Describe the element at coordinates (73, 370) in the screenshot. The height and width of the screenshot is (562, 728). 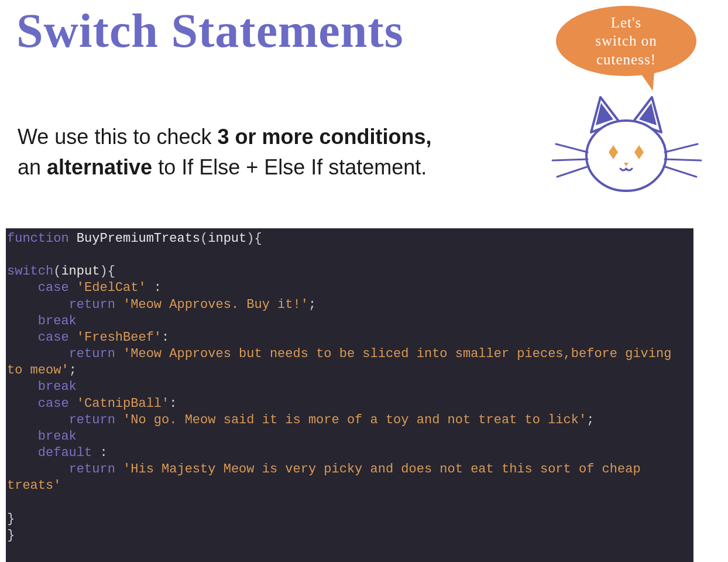
I see `tok-semi-2: ;` at that location.